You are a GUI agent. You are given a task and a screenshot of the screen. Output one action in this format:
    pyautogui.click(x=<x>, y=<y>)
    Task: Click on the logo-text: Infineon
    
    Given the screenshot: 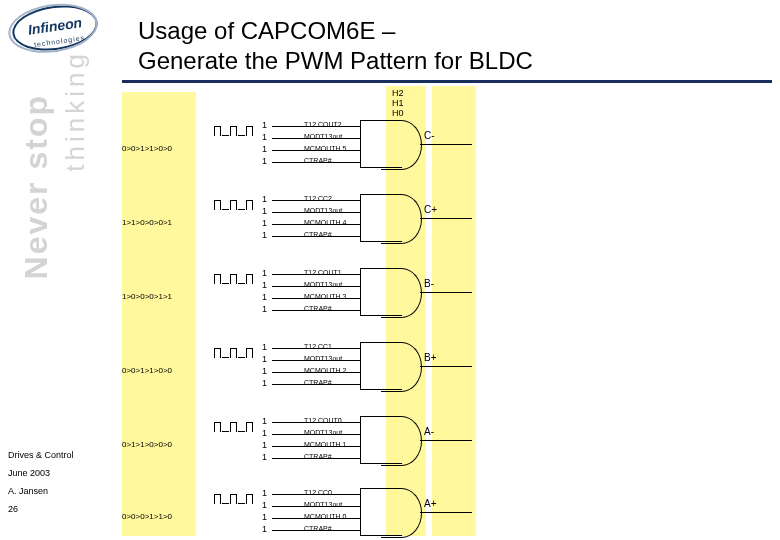 What is the action you would take?
    pyautogui.click(x=55, y=26)
    